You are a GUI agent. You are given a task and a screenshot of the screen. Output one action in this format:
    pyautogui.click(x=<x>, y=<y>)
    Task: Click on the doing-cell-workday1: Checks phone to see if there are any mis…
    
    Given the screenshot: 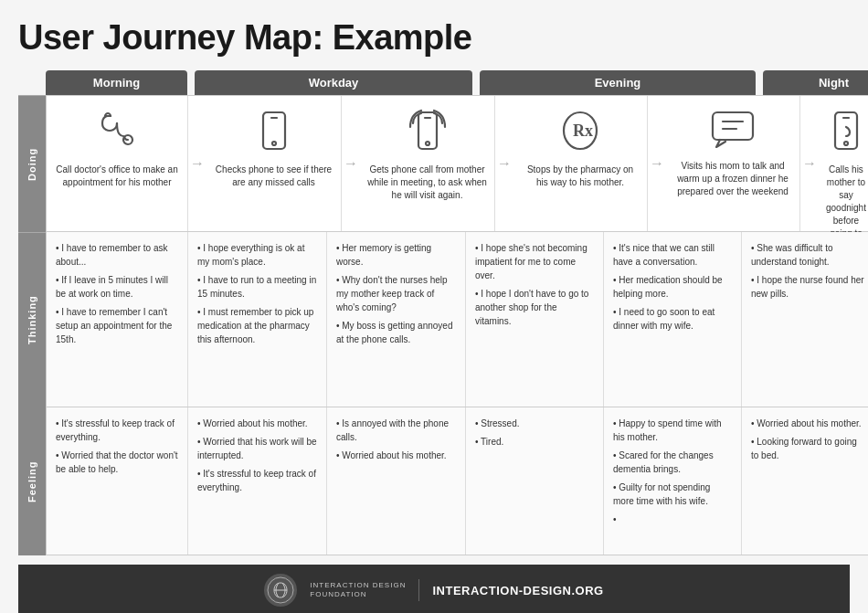 What is the action you would take?
    pyautogui.click(x=274, y=164)
    